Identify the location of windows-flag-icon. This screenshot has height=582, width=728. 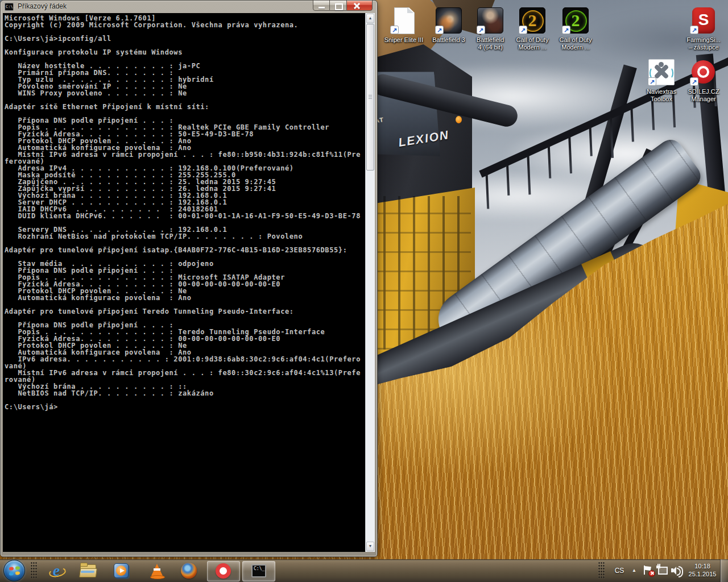
(15, 571).